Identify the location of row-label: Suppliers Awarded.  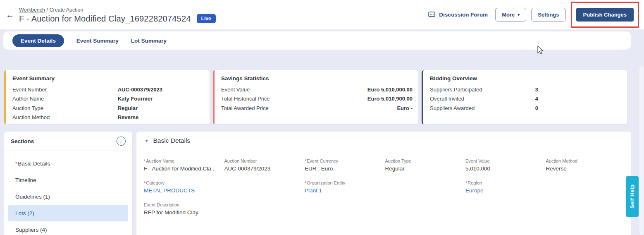
(483, 108).